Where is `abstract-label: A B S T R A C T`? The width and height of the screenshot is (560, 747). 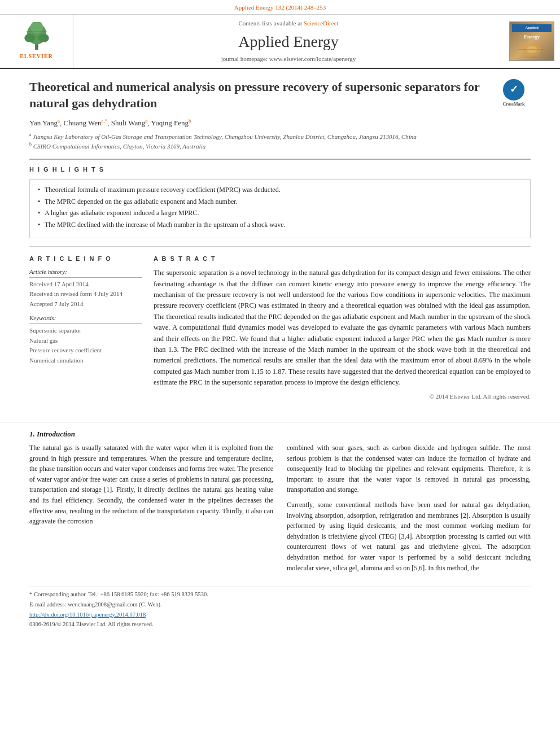
abstract-label: A B S T R A C T is located at coordinates (342, 259).